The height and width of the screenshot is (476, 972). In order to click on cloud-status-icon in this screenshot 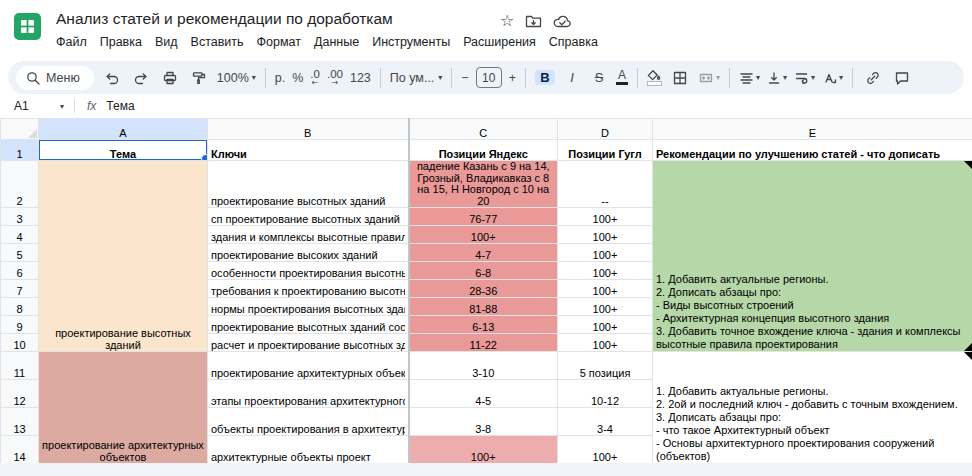, I will do `click(562, 21)`.